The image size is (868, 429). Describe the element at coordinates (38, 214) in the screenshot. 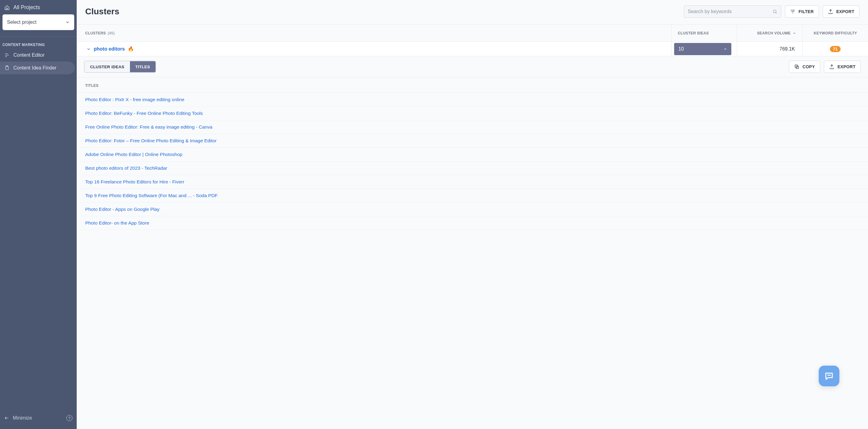

I see `sidebar: All Projects Select project CONTENT MARK…` at that location.